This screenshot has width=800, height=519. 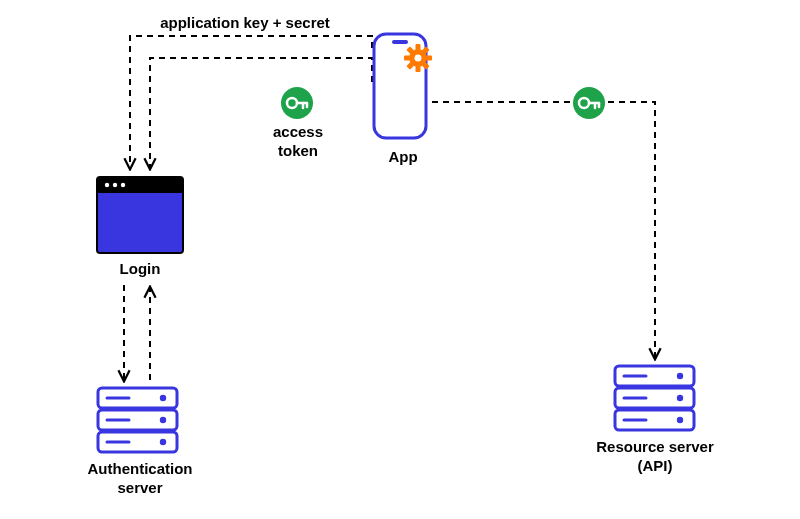 I want to click on login-label: Login, so click(x=140, y=270).